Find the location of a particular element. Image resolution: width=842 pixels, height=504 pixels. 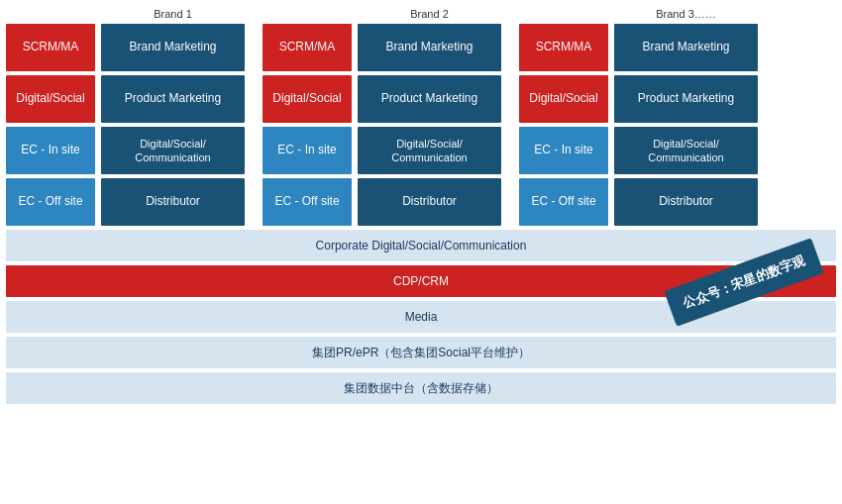

row-1: SCRM/MA Brand Marketing SCRM/MA Brand Ma… is located at coordinates (421, 48).